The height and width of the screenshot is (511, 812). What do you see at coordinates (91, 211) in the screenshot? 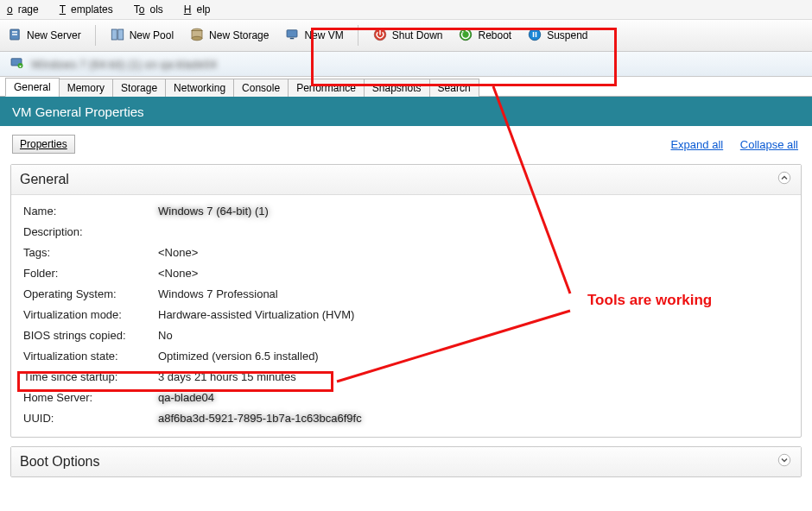
I see `label-name: Name:` at bounding box center [91, 211].